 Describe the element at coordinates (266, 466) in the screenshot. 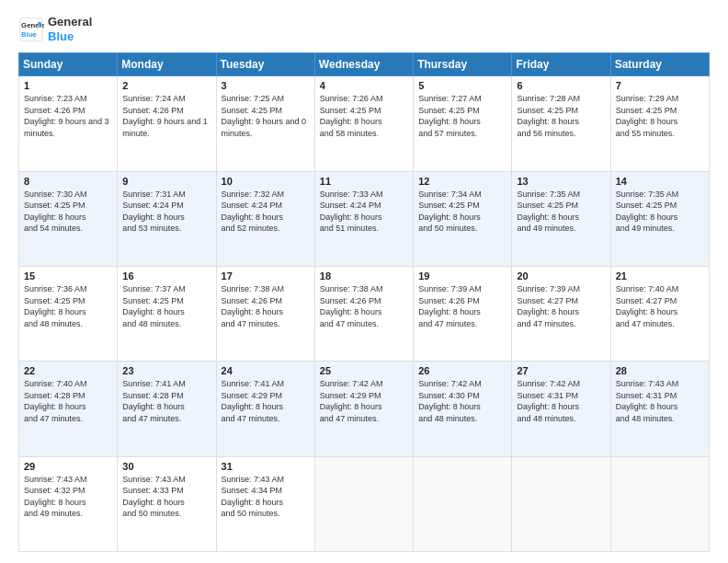

I see `day-number: 31` at that location.